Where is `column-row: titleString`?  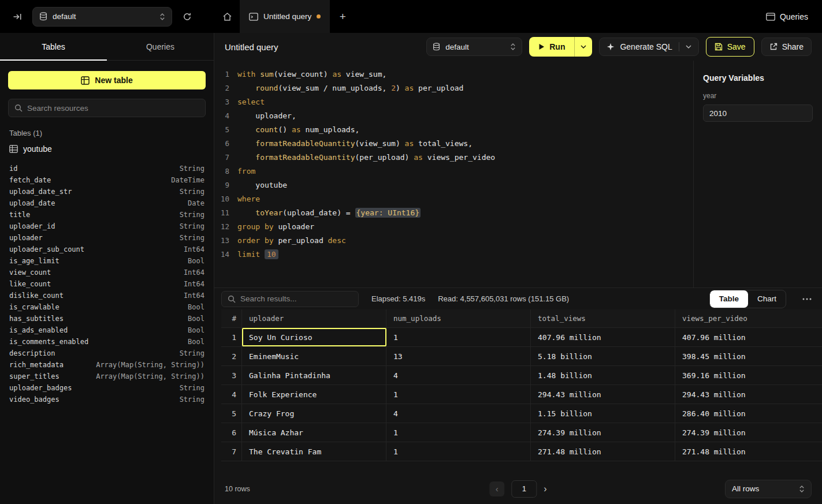 column-row: titleString is located at coordinates (107, 215).